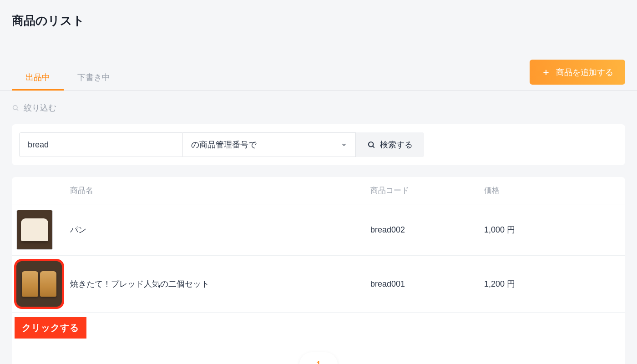 The image size is (637, 364). I want to click on product-thumbnail-highlighted, so click(39, 284).